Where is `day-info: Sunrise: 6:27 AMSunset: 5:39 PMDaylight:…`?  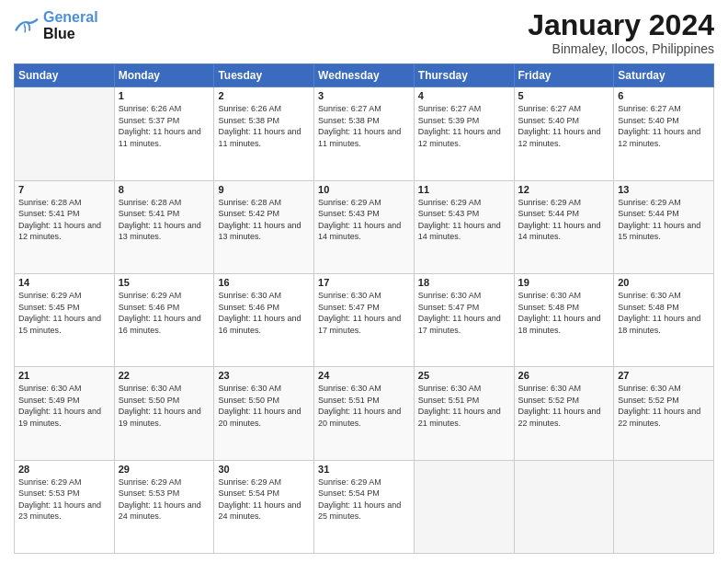
day-info: Sunrise: 6:27 AMSunset: 5:39 PMDaylight:… is located at coordinates (464, 126).